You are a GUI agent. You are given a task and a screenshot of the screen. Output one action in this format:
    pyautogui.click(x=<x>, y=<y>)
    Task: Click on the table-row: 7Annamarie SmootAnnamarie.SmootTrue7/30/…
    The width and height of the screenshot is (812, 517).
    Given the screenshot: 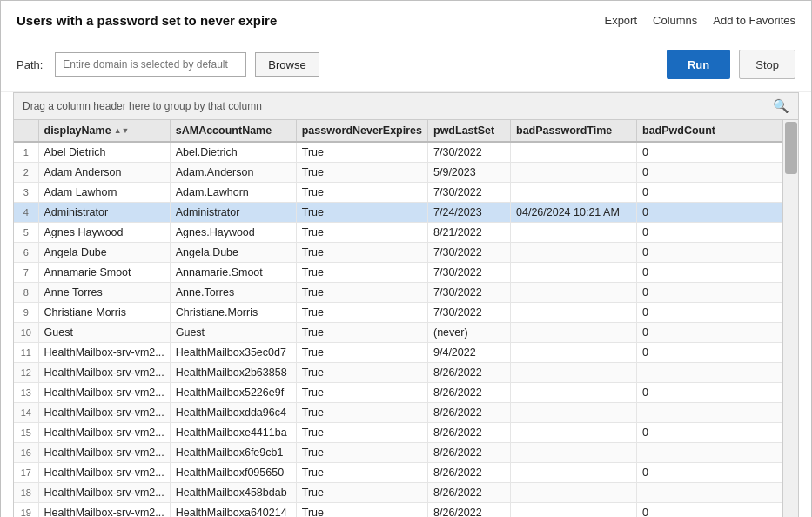 What is the action you would take?
    pyautogui.click(x=399, y=273)
    